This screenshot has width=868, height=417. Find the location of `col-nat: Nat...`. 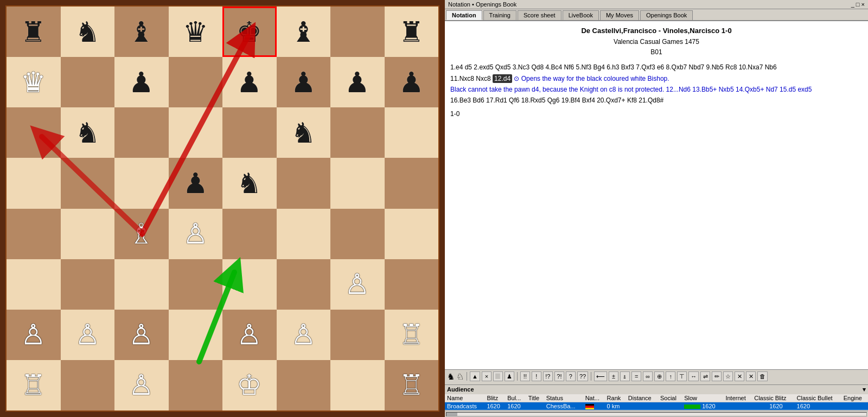

col-nat: Nat... is located at coordinates (594, 398).